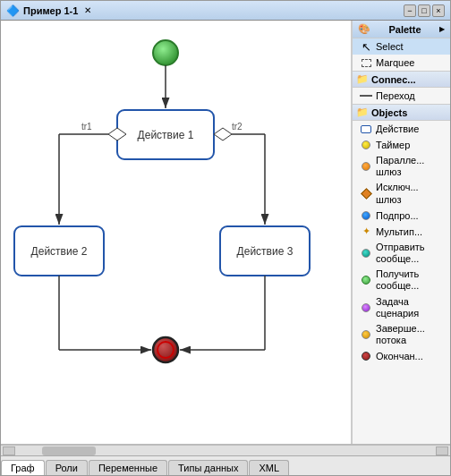 Image resolution: width=451 pixels, height=476 pixels. I want to click on action3-label: Действие 3, so click(265, 251).